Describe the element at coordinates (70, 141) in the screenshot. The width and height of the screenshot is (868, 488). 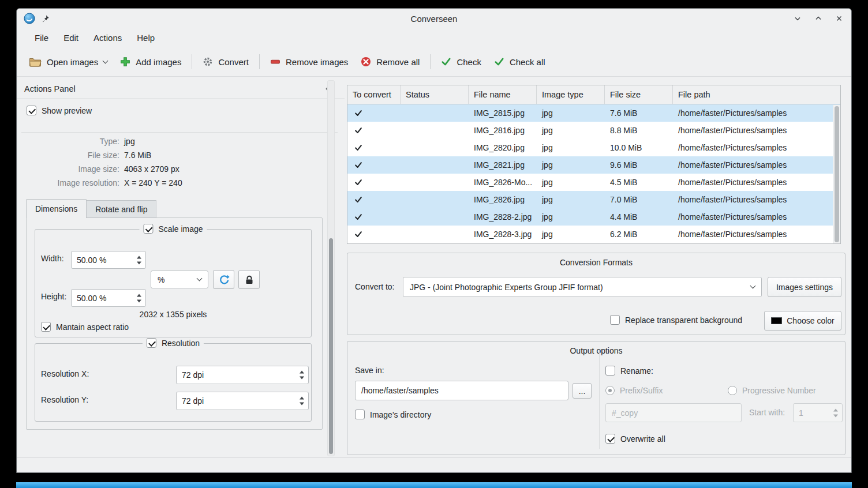
I see `type-label: Type:` at that location.